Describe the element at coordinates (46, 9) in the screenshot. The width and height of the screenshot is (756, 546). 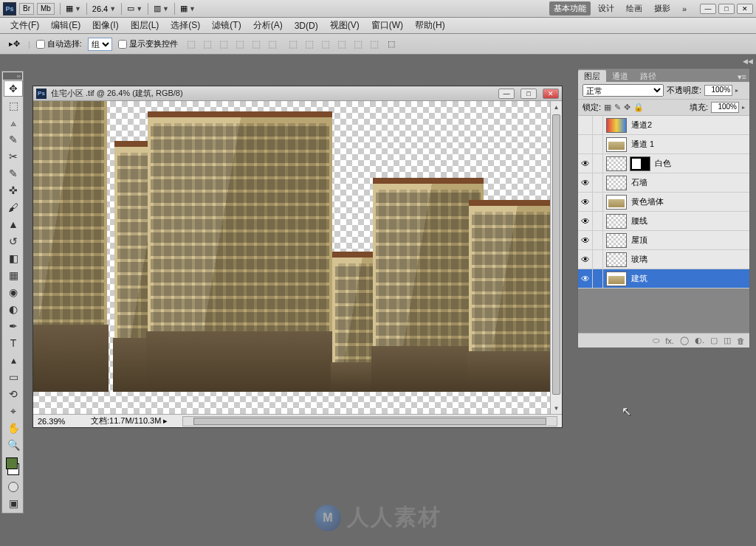
I see `minibridge-button: Mb` at that location.